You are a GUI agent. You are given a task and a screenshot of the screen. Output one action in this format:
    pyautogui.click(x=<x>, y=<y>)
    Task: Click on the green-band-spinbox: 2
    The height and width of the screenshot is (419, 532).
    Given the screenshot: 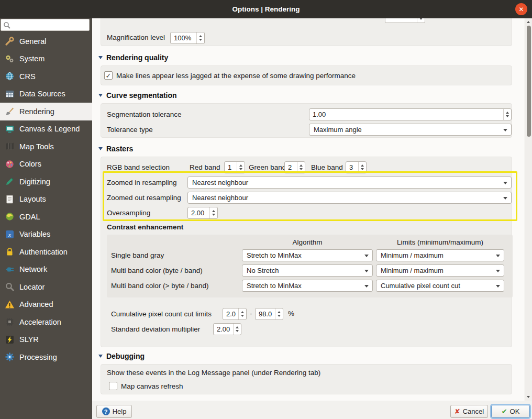 What is the action you would take?
    pyautogui.click(x=295, y=168)
    